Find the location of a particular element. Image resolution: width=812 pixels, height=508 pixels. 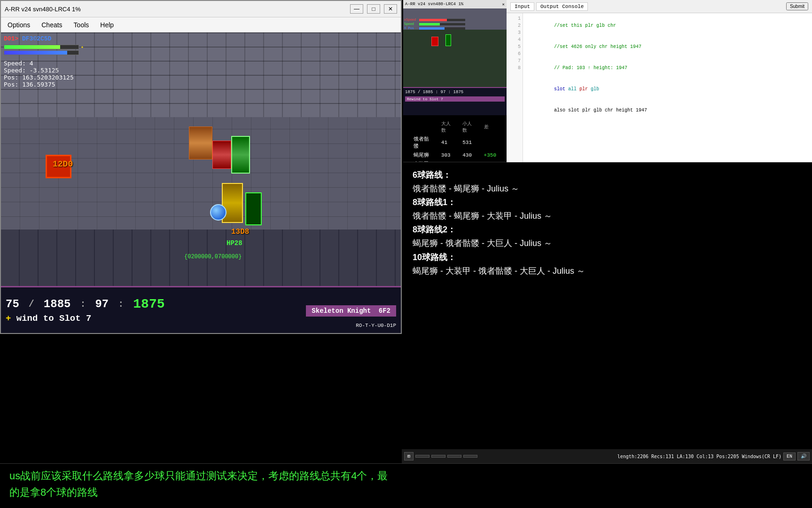

colon1: : is located at coordinates (83, 304).